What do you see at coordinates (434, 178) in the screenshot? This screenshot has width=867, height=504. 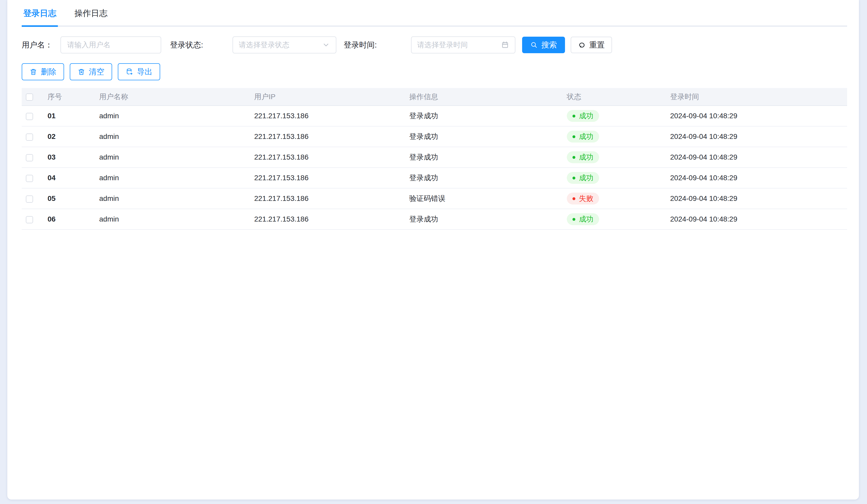 I see `table-row: 04 admin 221.217.153.186 登录成功 成功 2024-09…` at bounding box center [434, 178].